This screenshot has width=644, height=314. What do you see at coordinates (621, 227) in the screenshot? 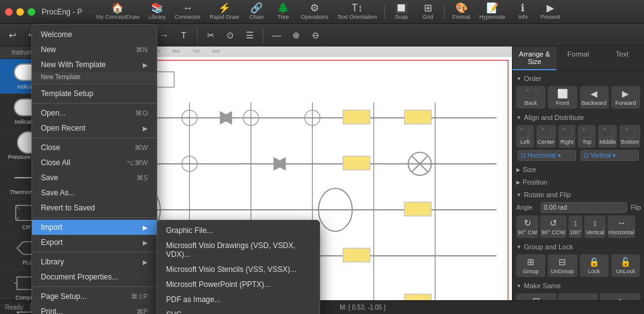
I see `btn-flip-horiz: ↔Horizontal` at bounding box center [621, 227].